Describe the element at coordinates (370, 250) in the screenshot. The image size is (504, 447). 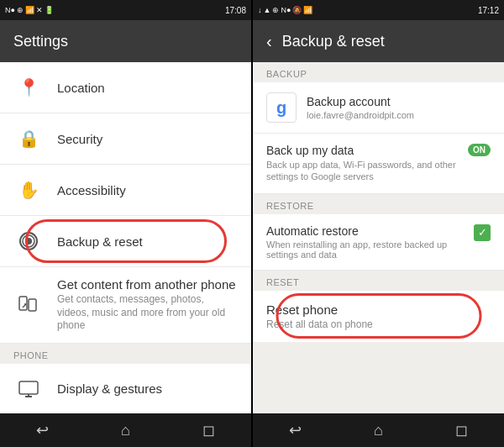
I see `automatic-restore-subtitle: When reinstalling an app, restore backed…` at that location.